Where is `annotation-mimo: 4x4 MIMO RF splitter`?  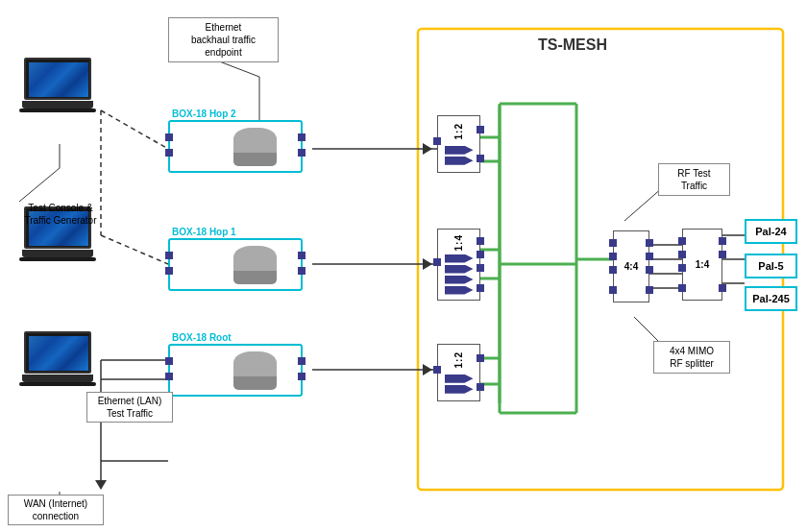 annotation-mimo: 4x4 MIMO RF splitter is located at coordinates (692, 357).